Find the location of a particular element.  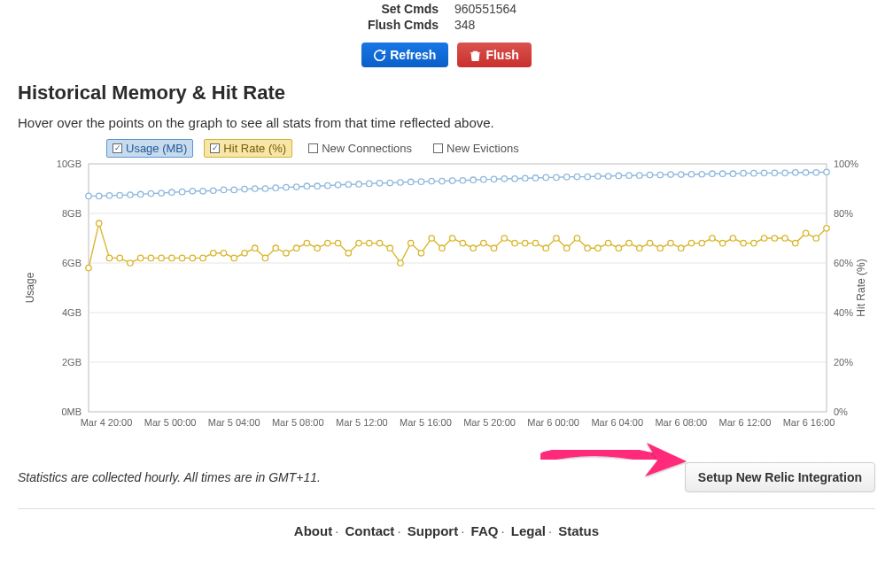

page-footer: About· Contact· Support· FAQ· Legal· Sta… is located at coordinates (446, 531).